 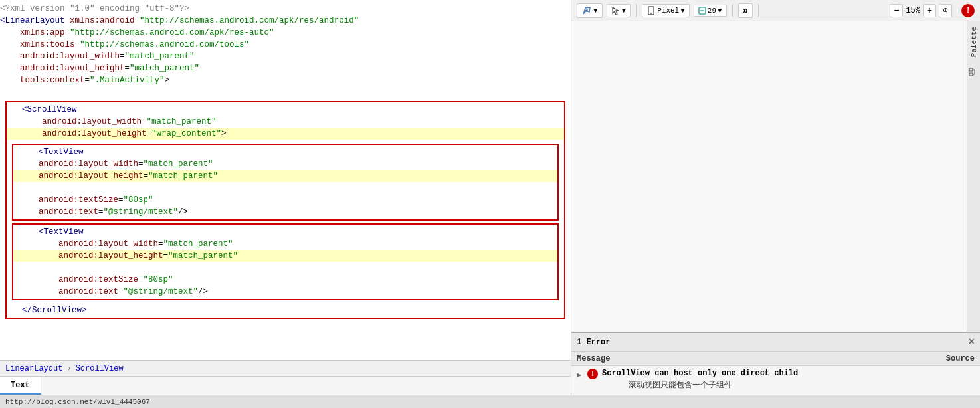 I want to click on textview1-text: android:text="@string/mtext"/>, so click(x=104, y=212).